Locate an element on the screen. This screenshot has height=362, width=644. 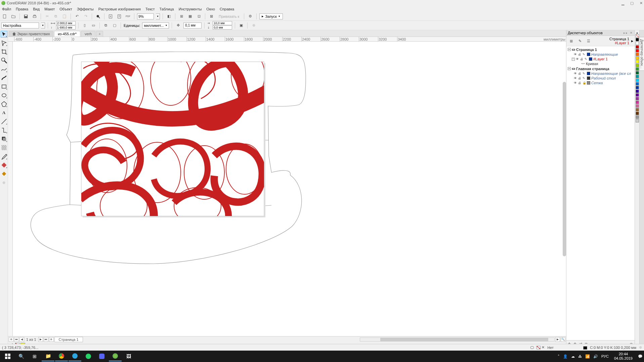
transparency-tool is located at coordinates (4, 148).